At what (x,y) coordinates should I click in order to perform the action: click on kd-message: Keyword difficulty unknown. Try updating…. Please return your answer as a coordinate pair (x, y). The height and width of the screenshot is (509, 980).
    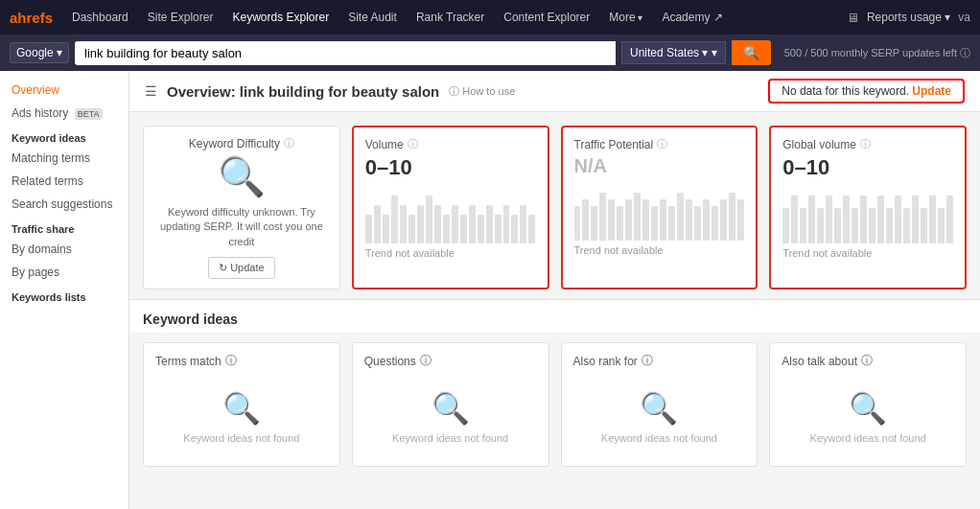
    Looking at the image, I should click on (242, 227).